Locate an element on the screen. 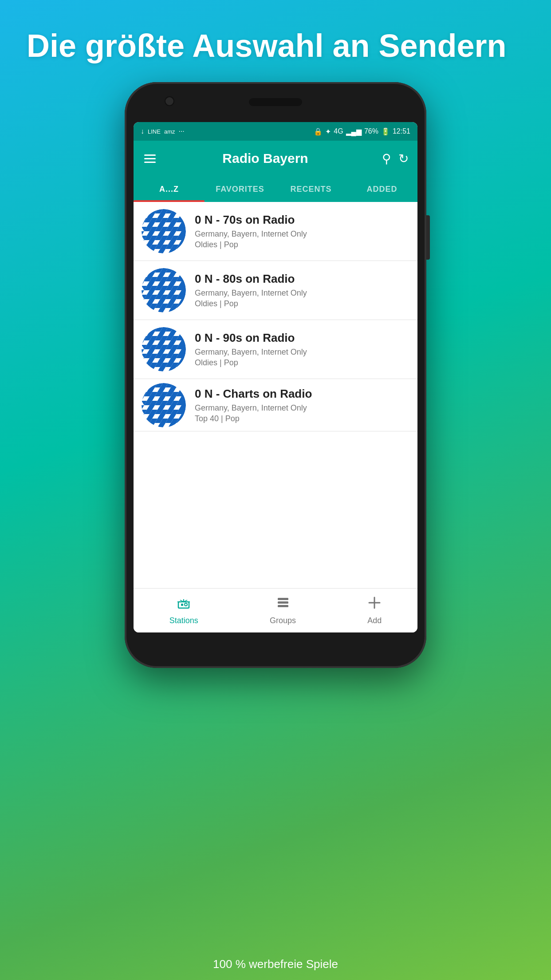 The image size is (551, 980). groups-icon is located at coordinates (283, 605).